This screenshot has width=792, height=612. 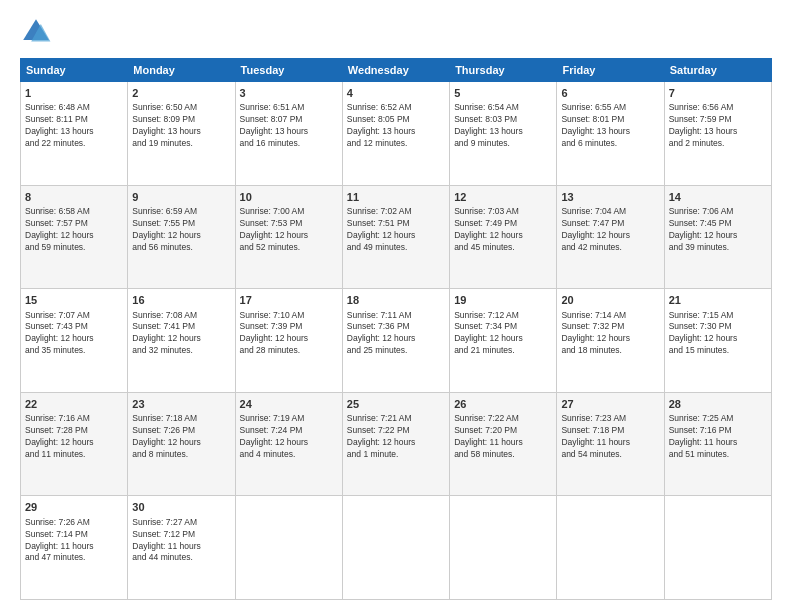 What do you see at coordinates (610, 437) in the screenshot?
I see `day-info: Sunrise: 7:23 AM Sunset: 7:18 PM Dayligh…` at bounding box center [610, 437].